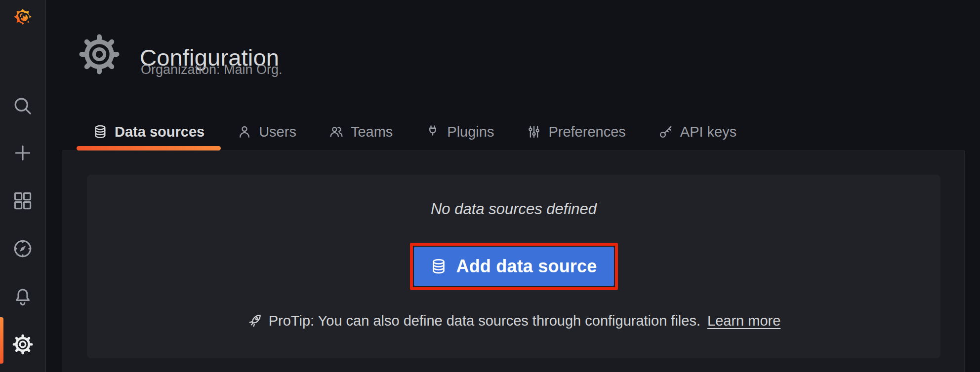  Describe the element at coordinates (23, 201) in the screenshot. I see `sidebar-item-dashboards` at that location.